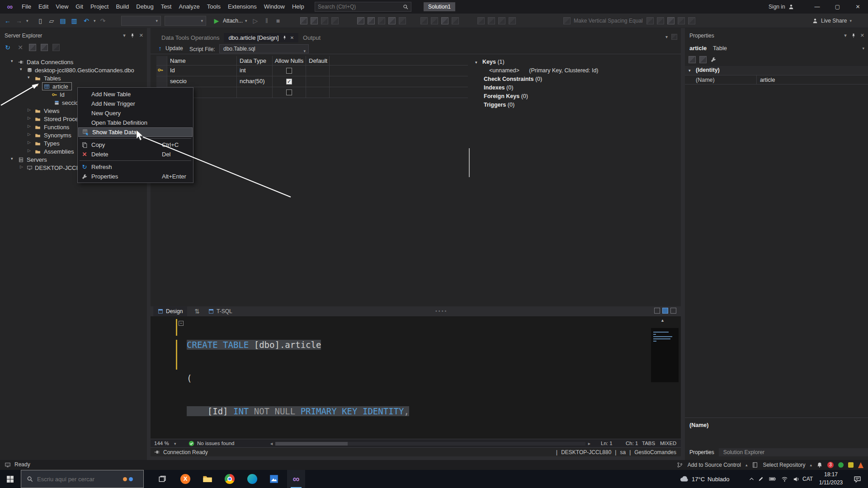  I want to click on undo-icon: ↶, so click(86, 21).